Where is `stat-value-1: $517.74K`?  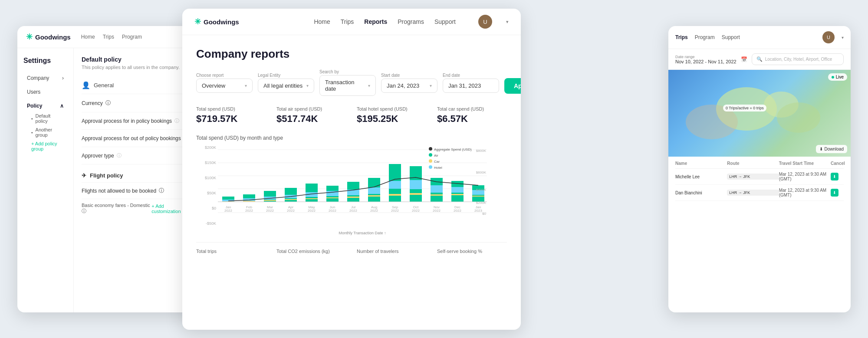 stat-value-1: $517.74K is located at coordinates (312, 119).